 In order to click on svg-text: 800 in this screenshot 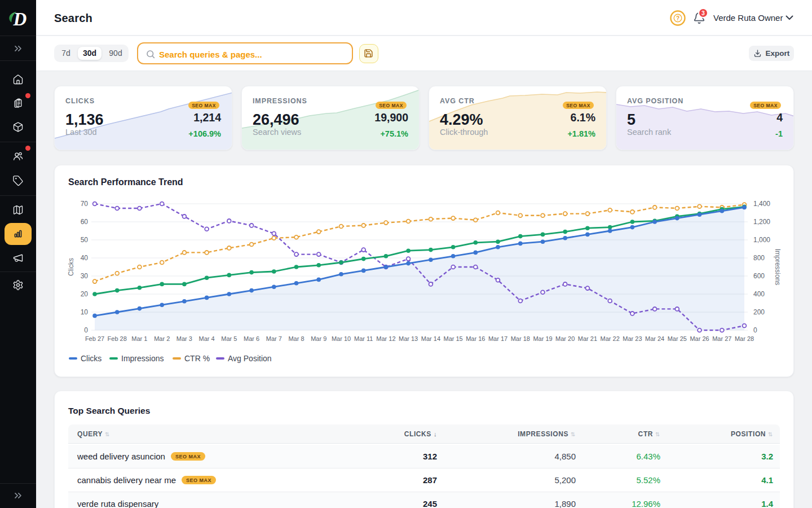, I will do `click(759, 258)`.